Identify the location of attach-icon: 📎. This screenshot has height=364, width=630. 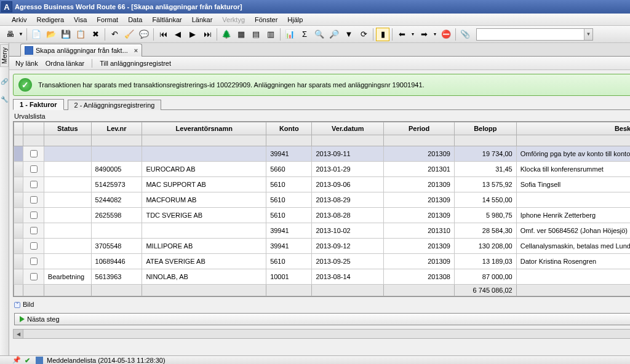
(465, 34).